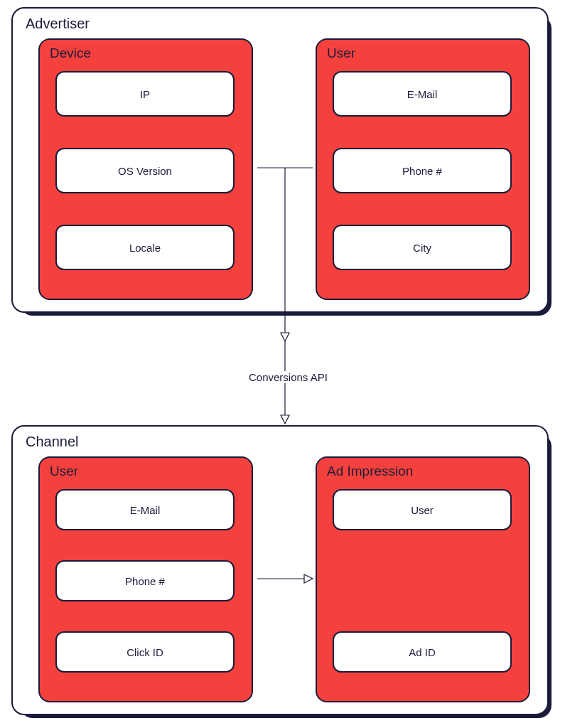  Describe the element at coordinates (145, 582) in the screenshot. I see `ch-user-phone-text: Phone #` at that location.